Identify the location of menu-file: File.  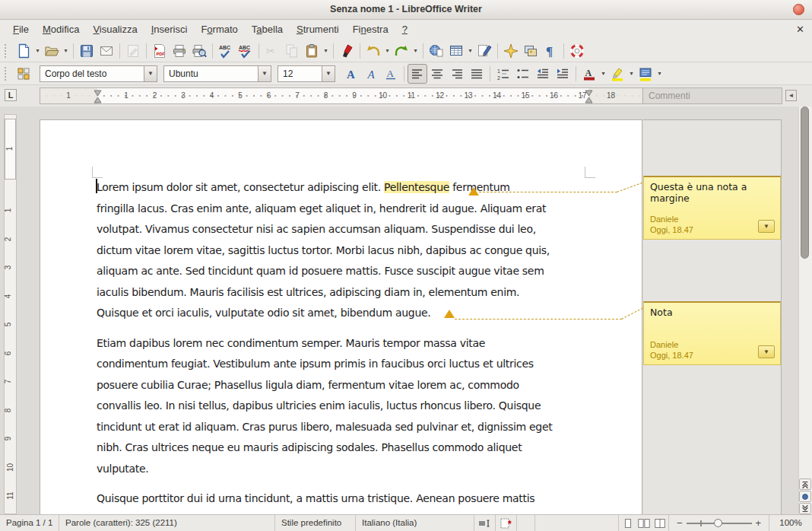
(21, 30).